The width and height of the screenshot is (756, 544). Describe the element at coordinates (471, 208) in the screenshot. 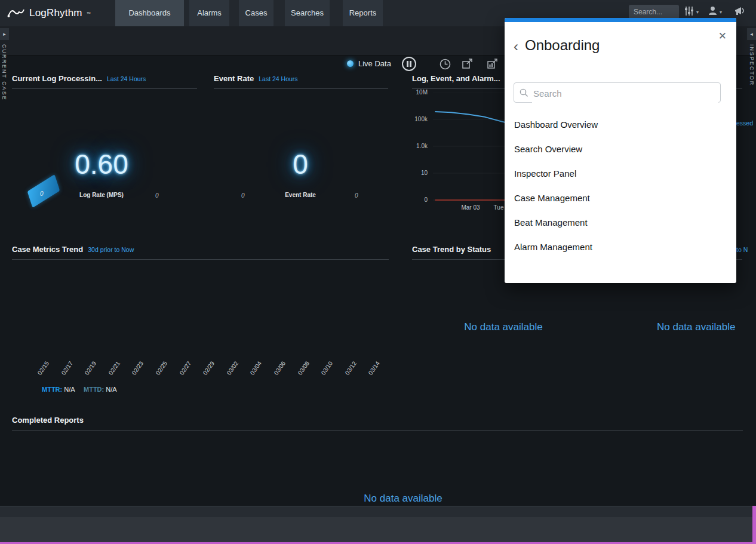

I see `log-chart-xtick: Mar 03` at that location.